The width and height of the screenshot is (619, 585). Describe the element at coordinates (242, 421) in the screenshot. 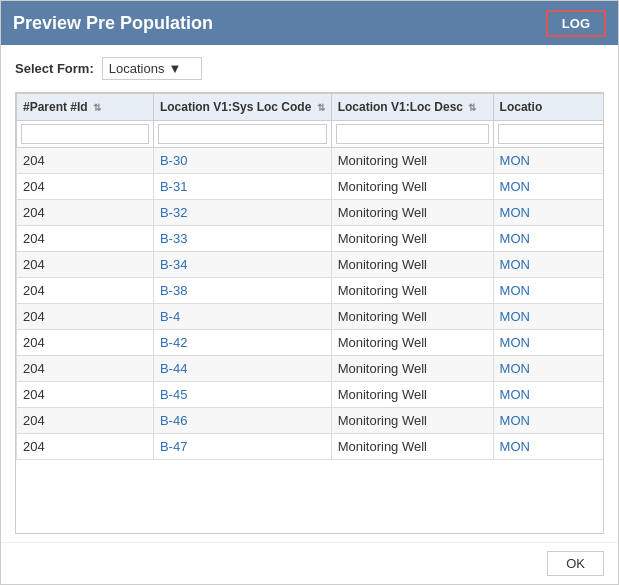

I see `cell-sys-loc-code: B-46` at that location.